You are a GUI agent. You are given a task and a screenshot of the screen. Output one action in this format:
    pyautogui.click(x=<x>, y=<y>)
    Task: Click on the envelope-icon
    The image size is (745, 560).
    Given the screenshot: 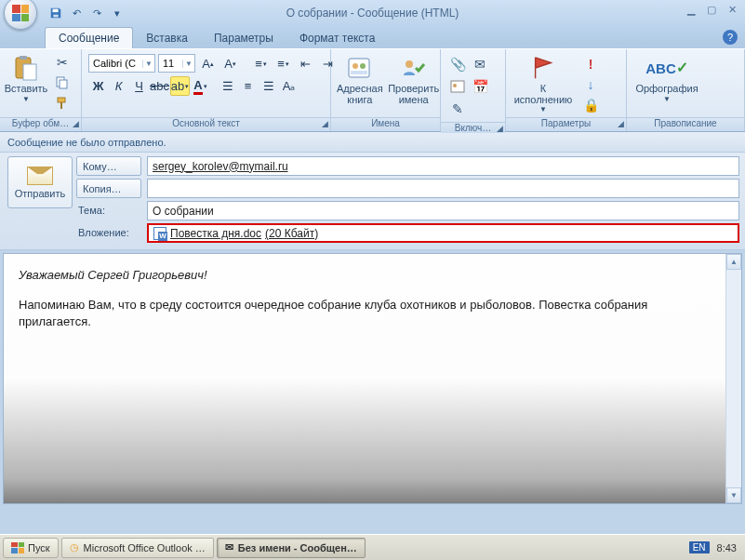 What is the action you would take?
    pyautogui.click(x=40, y=176)
    